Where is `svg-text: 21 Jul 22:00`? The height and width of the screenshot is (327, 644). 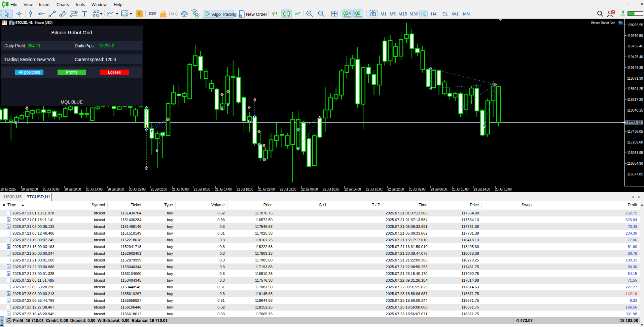 svg-text: 21 Jul 22:00 is located at coordinates (266, 189).